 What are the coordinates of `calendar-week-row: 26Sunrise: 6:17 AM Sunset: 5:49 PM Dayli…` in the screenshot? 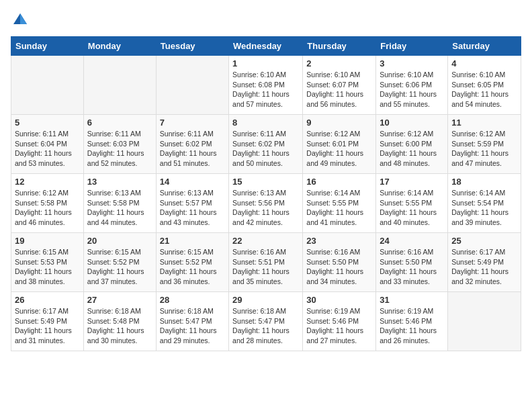 It's located at (266, 322).